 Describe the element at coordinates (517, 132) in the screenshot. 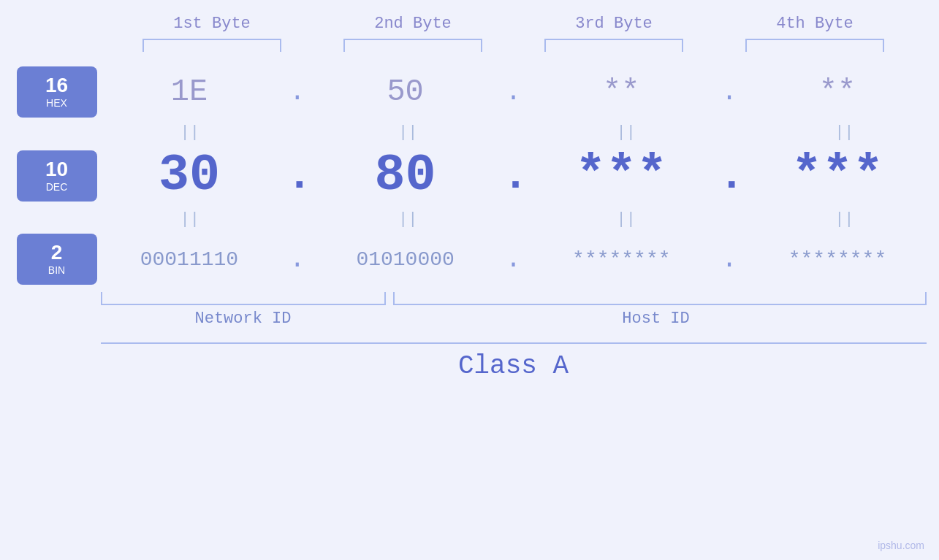

I see `equals-row-1: || || || ||` at that location.